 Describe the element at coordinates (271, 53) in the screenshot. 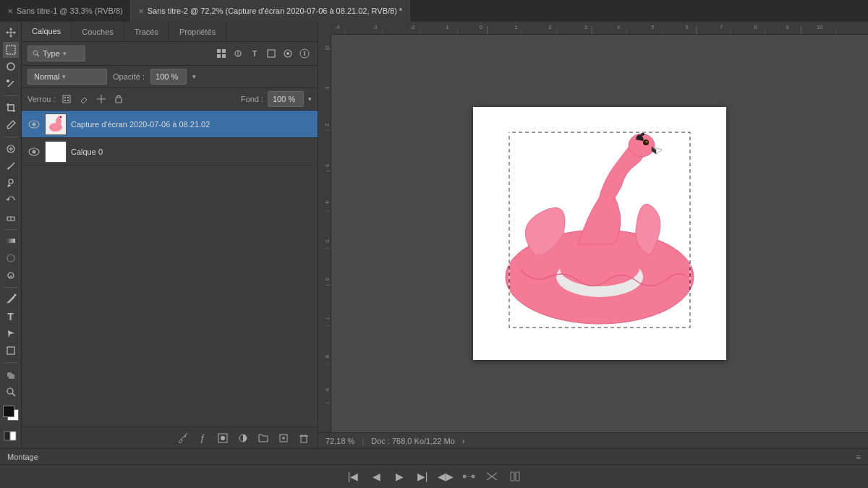

I see `filter-shape-icon` at that location.